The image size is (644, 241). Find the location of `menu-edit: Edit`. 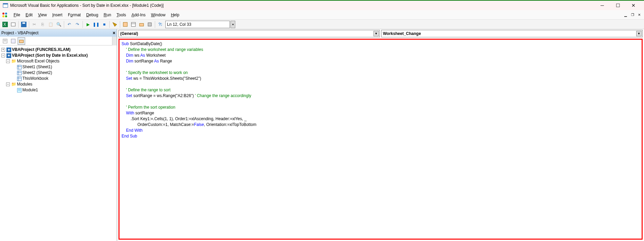

menu-edit: Edit is located at coordinates (29, 15).